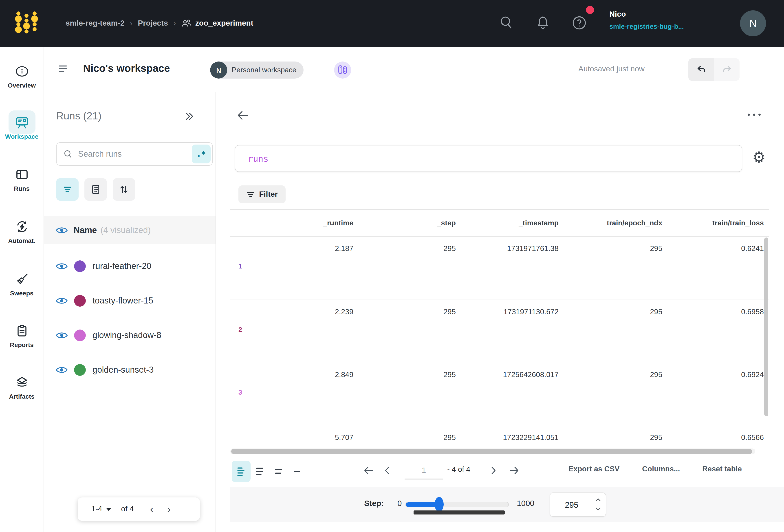 The height and width of the screenshot is (532, 784). I want to click on personal-workspace-badge: N Personal workspace, so click(257, 70).